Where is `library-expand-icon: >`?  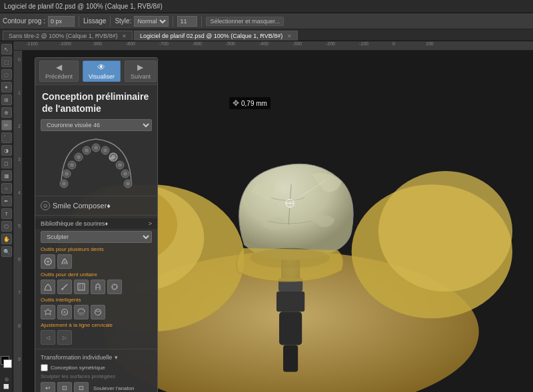 library-expand-icon: > is located at coordinates (151, 224).